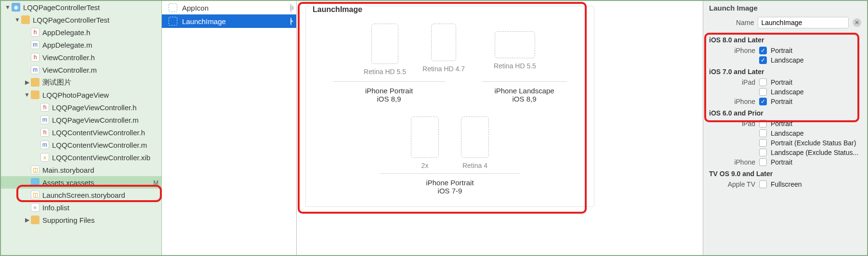 This screenshot has width=868, height=256. I want to click on option-row: Landscape, so click(785, 133).